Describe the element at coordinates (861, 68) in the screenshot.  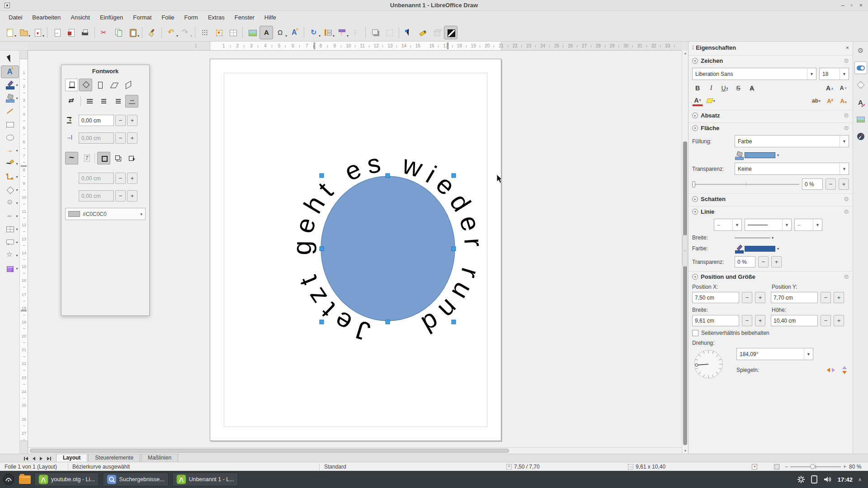
I see `sidebar-tab-properties` at that location.